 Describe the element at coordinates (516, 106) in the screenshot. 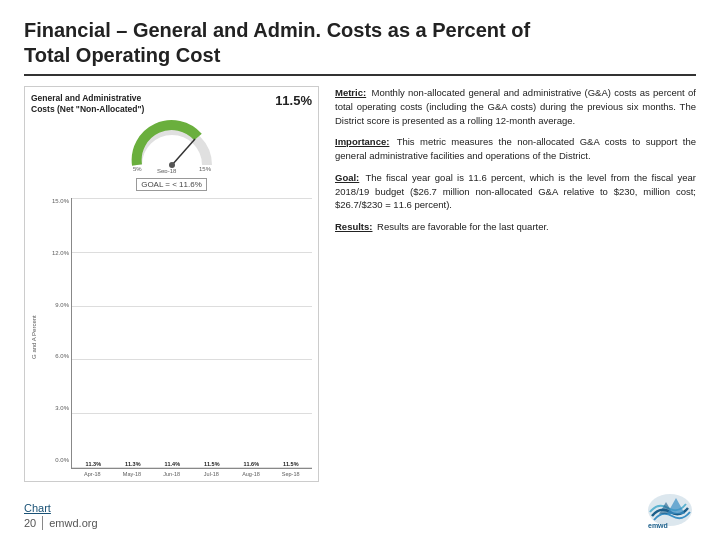

I see `text-section: Metric: Monthly non-allocated general an…` at that location.